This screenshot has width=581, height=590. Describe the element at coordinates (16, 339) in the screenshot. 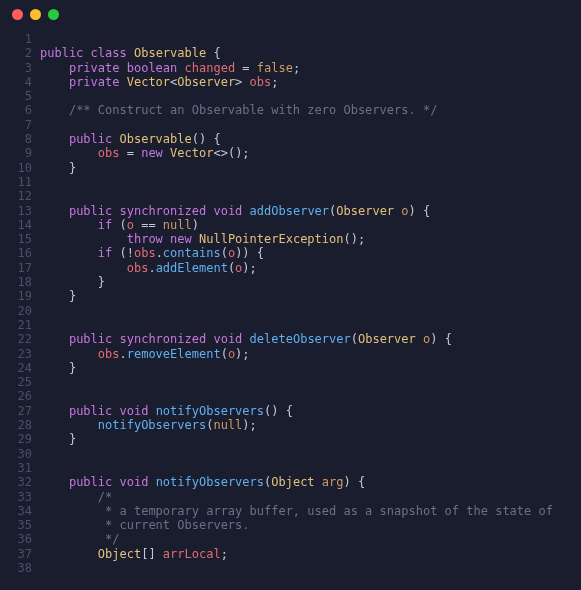

I see `line-number: 22` at that location.